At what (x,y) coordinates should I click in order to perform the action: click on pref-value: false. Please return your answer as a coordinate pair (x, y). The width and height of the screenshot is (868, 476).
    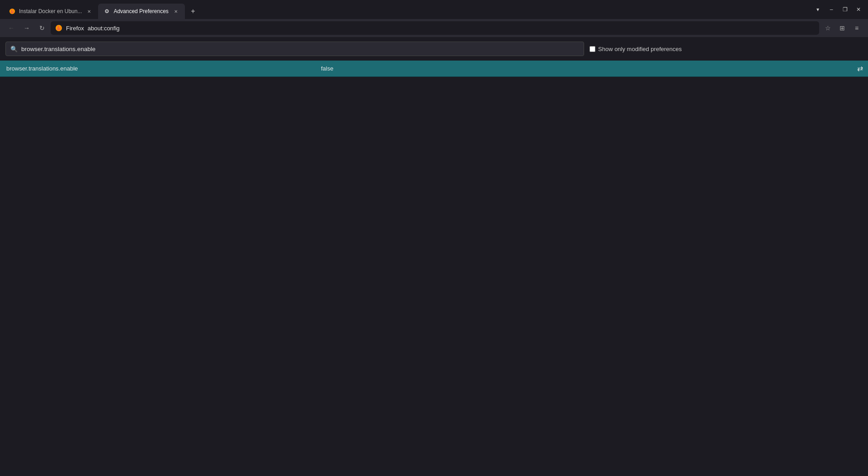
    Looking at the image, I should click on (584, 69).